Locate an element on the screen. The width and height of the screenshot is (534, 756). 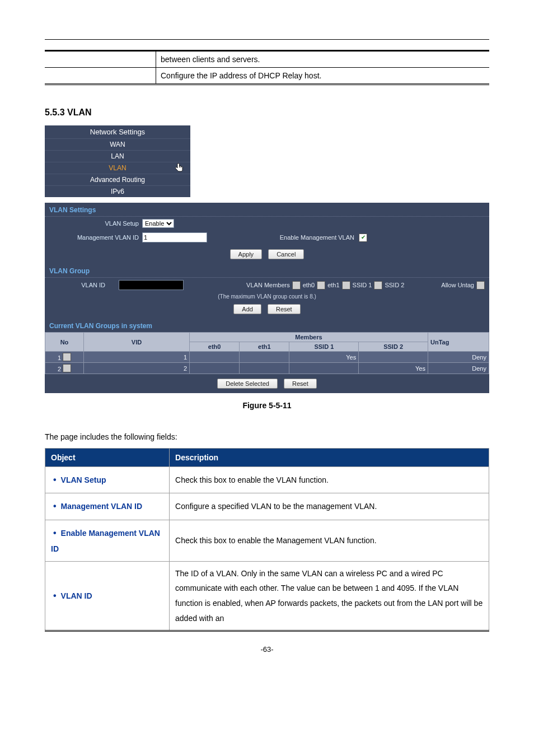
reset-selection-button: Reset is located at coordinates (300, 384).